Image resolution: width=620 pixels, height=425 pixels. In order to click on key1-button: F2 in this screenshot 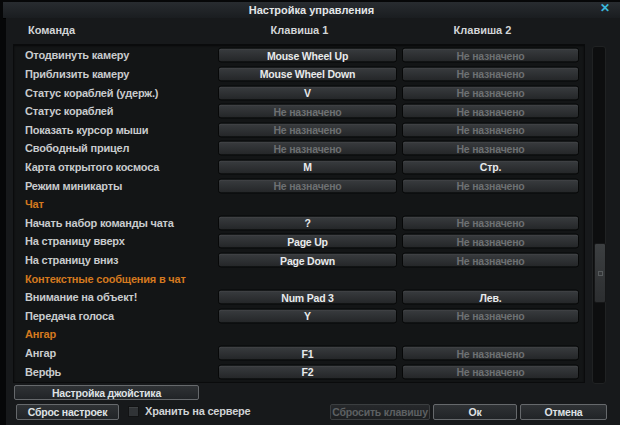, I will do `click(308, 372)`.